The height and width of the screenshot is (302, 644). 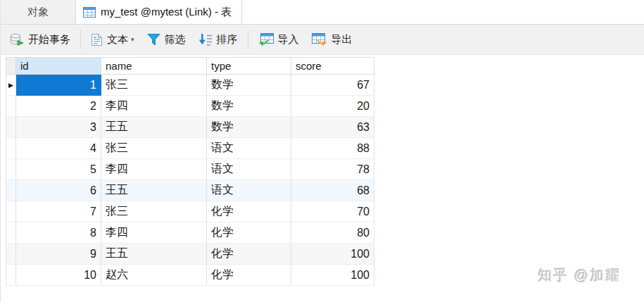 What do you see at coordinates (175, 39) in the screenshot?
I see `filter-button-label: 筛选` at bounding box center [175, 39].